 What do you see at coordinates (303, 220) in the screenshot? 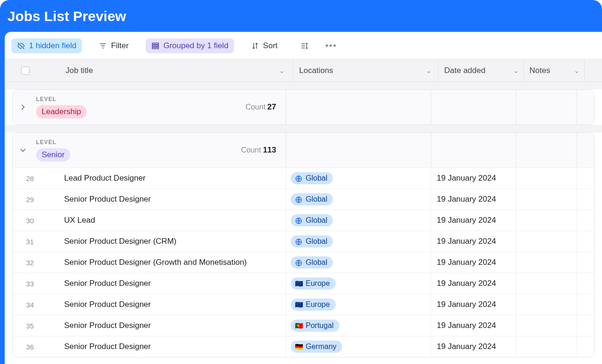
I see `table-row: 30UX LeadGlobal19 January 2024` at bounding box center [303, 220].